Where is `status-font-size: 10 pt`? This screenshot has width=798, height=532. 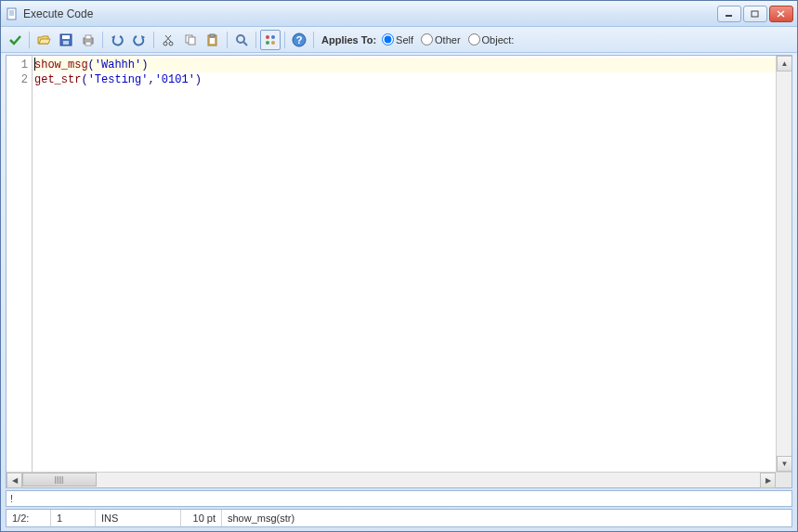 status-font-size: 10 pt is located at coordinates (202, 518).